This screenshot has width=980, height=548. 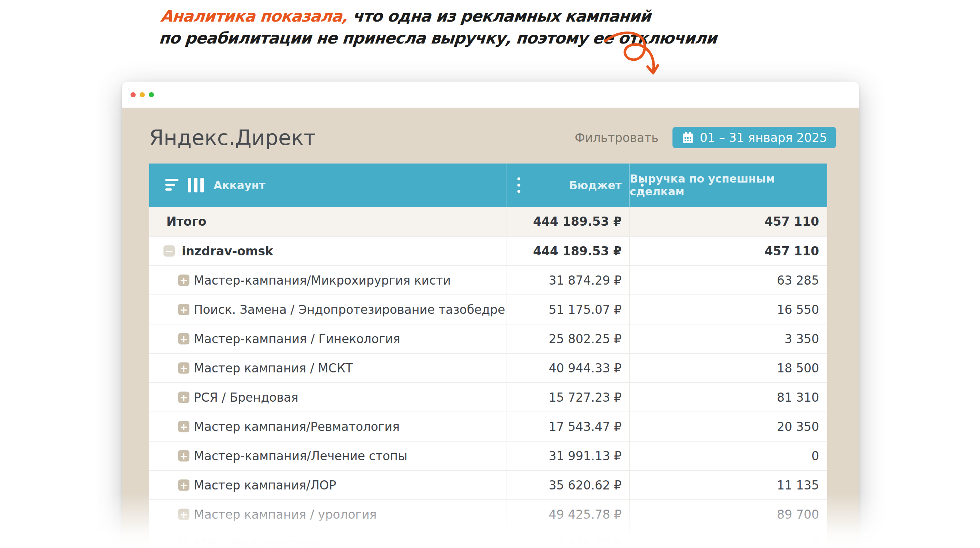 What do you see at coordinates (439, 16) in the screenshot?
I see `annotation-line-1: Аналитика показала, что одна из рекламны…` at bounding box center [439, 16].